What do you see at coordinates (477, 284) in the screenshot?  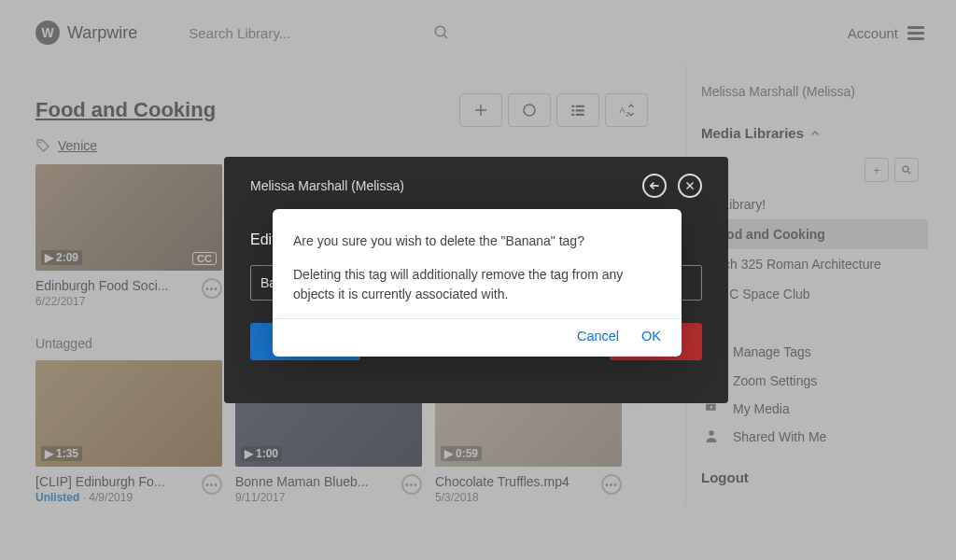 I see `confirm-message-2: Deleting this tag will additionally remo…` at bounding box center [477, 284].